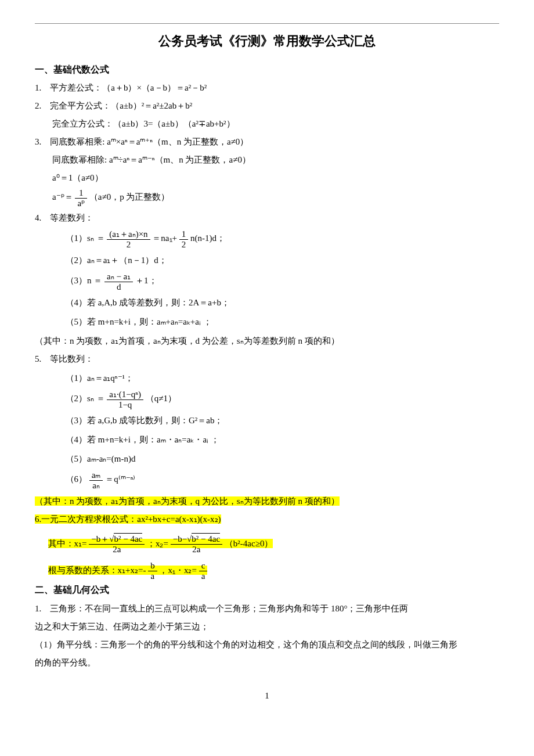 The height and width of the screenshot is (756, 534). I want to click on formula-5: 5. 等比数列：, so click(267, 359).